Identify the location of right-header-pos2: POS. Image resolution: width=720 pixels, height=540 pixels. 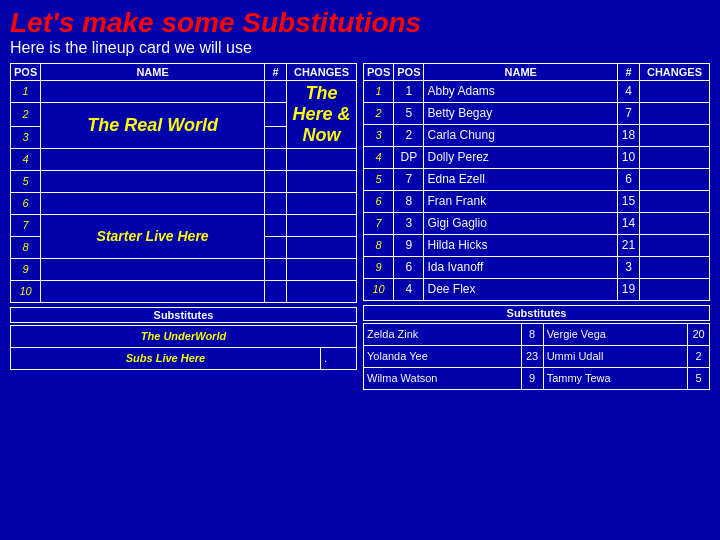
(409, 72).